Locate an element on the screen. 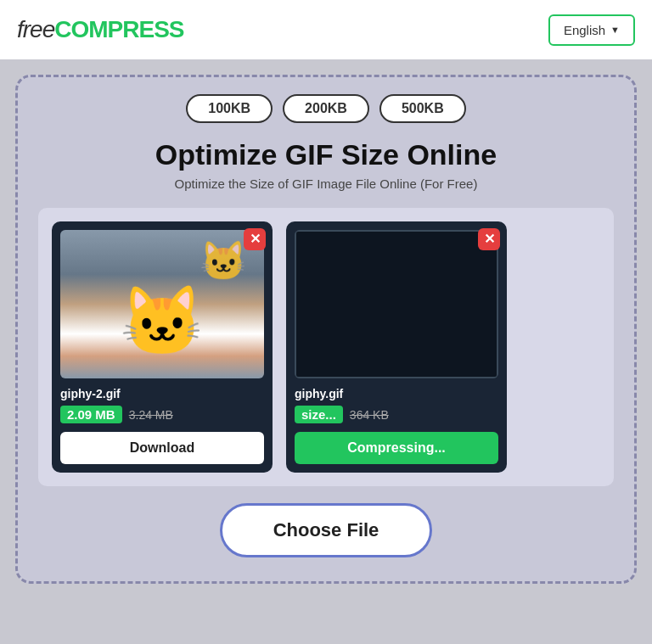  chevron-down-icon: ▼ is located at coordinates (615, 30).